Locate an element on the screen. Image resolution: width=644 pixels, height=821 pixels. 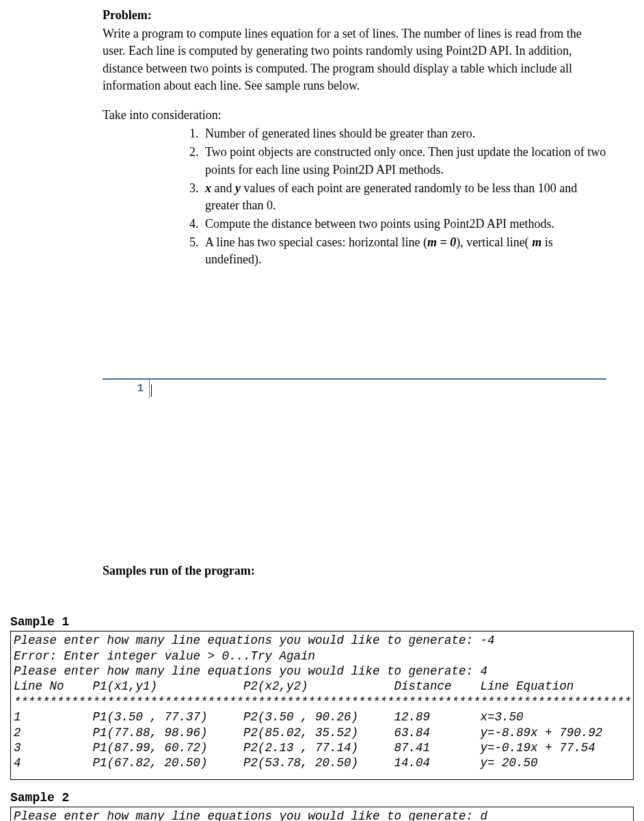
consideration-list: Number of generated lines should be grea… is located at coordinates (354, 197).